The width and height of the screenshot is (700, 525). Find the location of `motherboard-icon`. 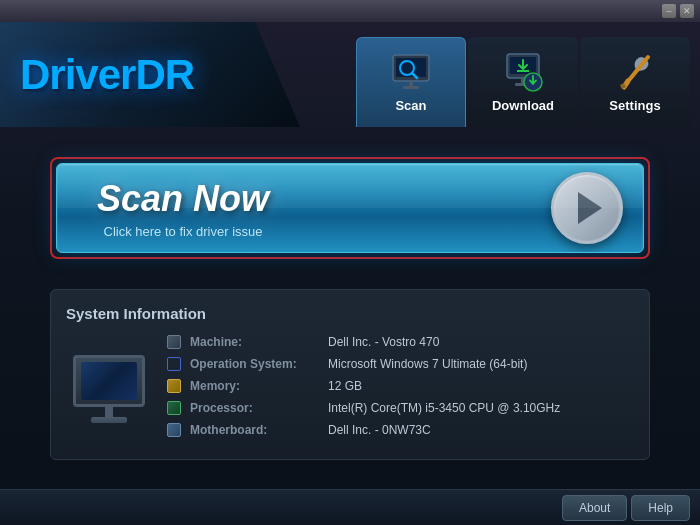

motherboard-icon is located at coordinates (174, 430).